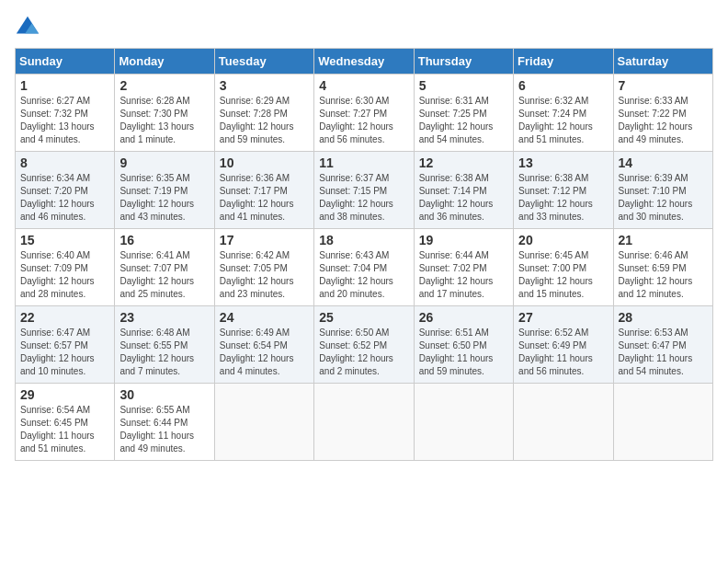 This screenshot has width=728, height=563. Describe the element at coordinates (563, 190) in the screenshot. I see `calendar-cell: 13Sunrise: 6:38 AMSunset: 7:12 PMDayligh…` at that location.